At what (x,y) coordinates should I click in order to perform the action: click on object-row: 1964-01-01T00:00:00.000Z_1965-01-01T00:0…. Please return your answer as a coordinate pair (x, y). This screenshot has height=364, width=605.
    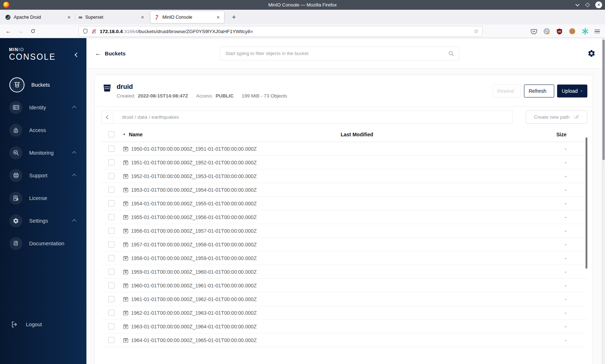
    Looking at the image, I should click on (344, 340).